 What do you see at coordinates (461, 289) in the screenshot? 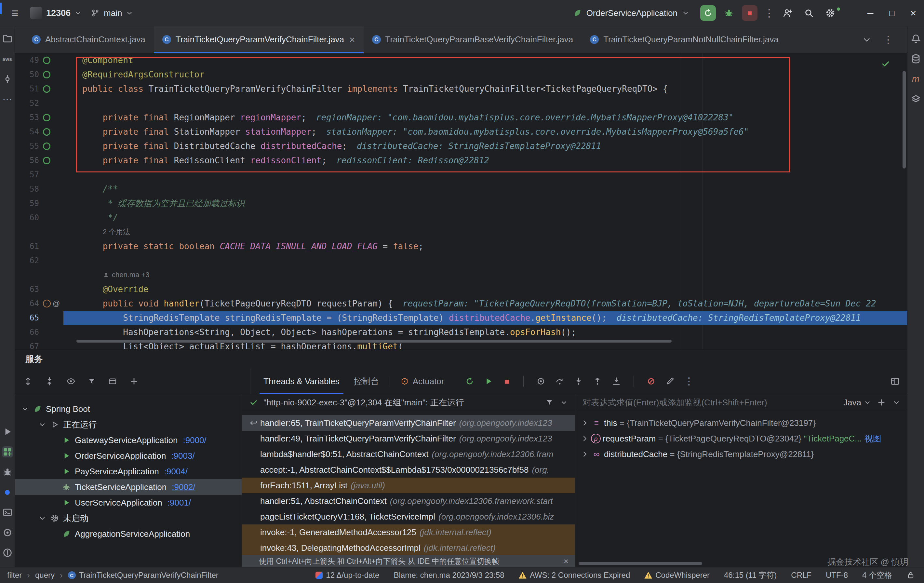
I see `code-line: 63 @Override` at bounding box center [461, 289].